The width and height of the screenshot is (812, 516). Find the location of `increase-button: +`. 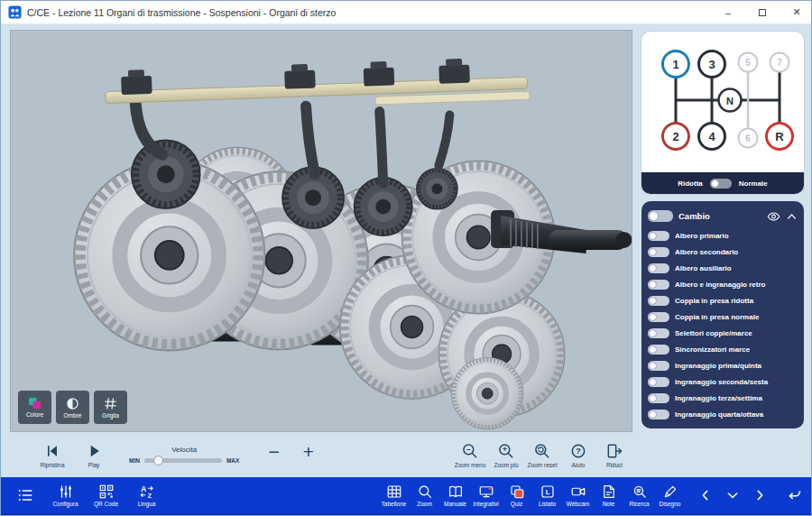

increase-button: + is located at coordinates (309, 452).